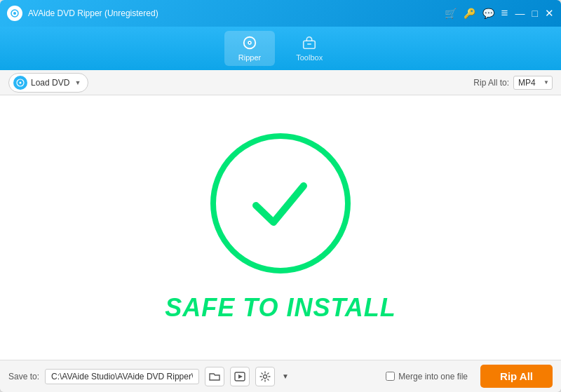 This screenshot has height=392, width=561. Describe the element at coordinates (265, 377) in the screenshot. I see `settings-button` at that location.